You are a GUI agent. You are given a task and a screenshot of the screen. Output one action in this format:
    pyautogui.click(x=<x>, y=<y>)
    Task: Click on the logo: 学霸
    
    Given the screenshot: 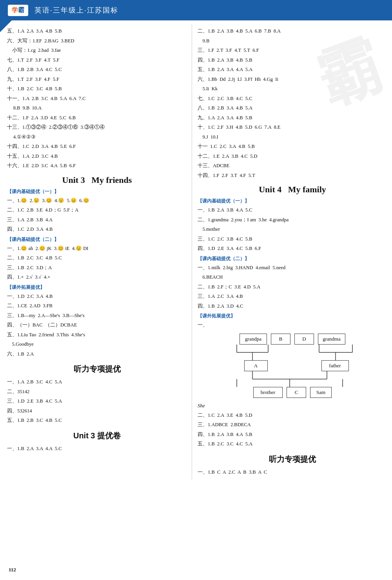 What is the action you would take?
    pyautogui.click(x=18, y=10)
    